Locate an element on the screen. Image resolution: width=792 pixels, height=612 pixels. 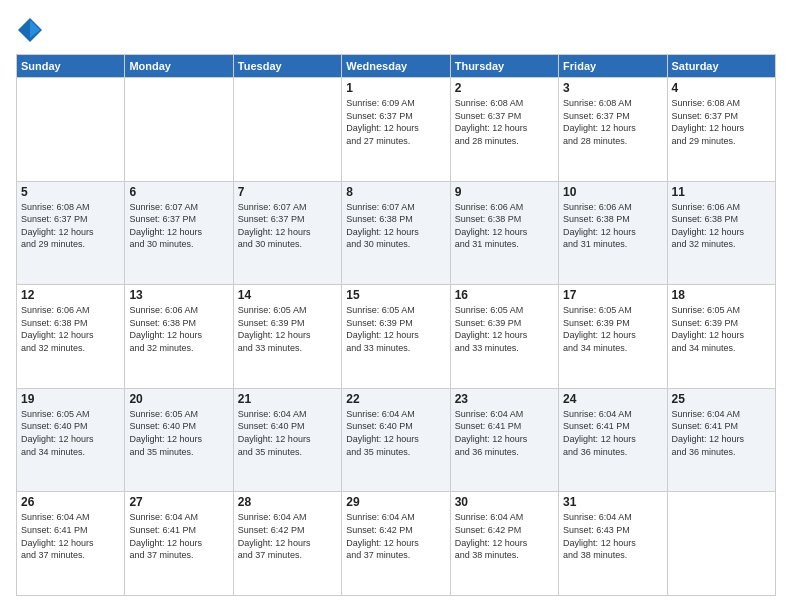
day-number: 15 is located at coordinates (396, 295).